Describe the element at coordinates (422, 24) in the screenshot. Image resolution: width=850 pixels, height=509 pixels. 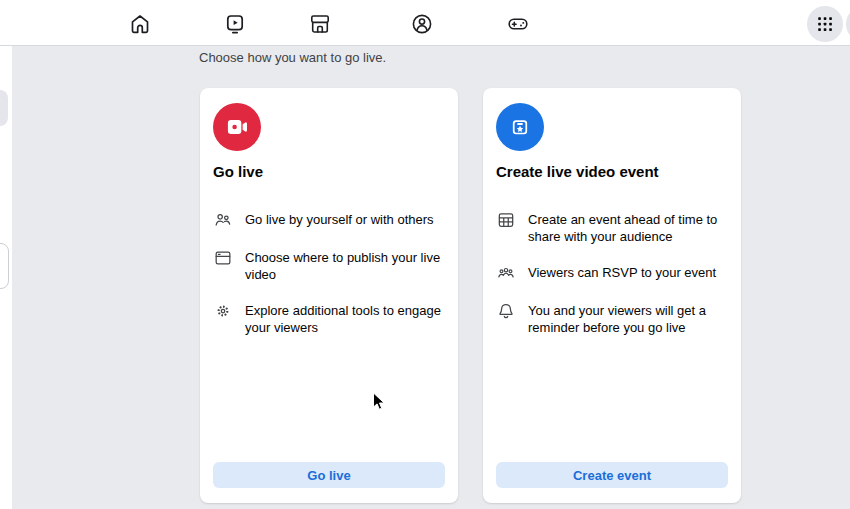
I see `nav-tab-groups` at that location.